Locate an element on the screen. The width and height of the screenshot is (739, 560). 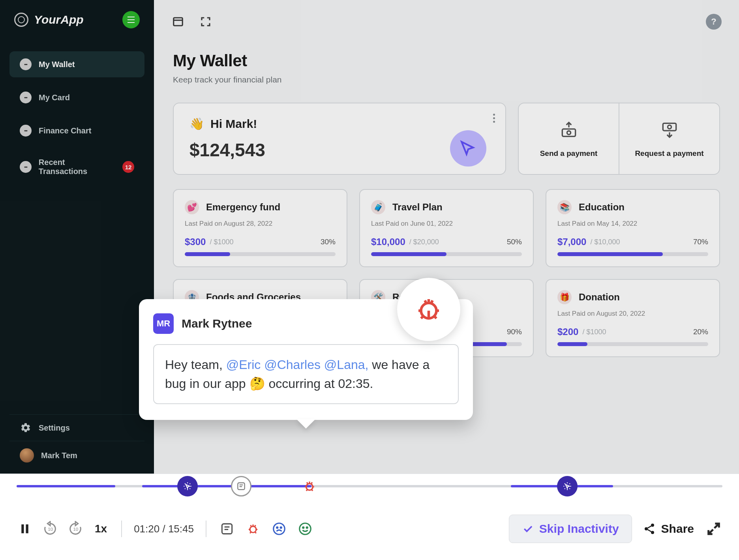
plan-card: 💕Emergency fundLast Paid on August 28, 2… is located at coordinates (260, 228).